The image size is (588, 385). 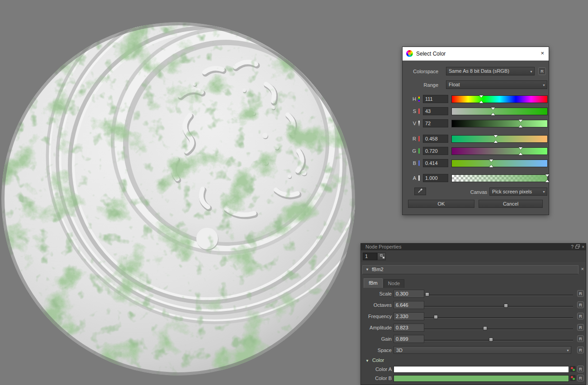 What do you see at coordinates (497, 85) in the screenshot?
I see `range-dropdown: Float ▼` at bounding box center [497, 85].